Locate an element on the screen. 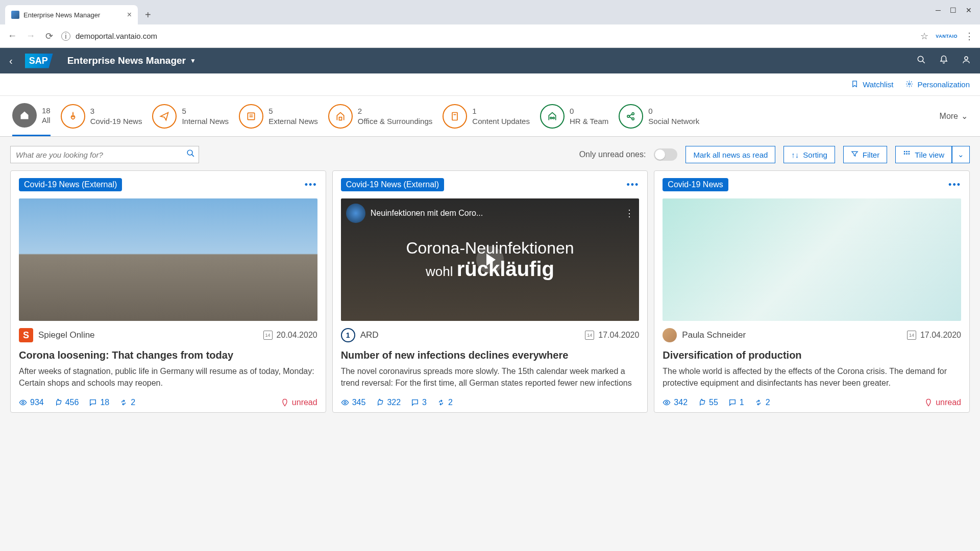 The height and width of the screenshot is (551, 980). views-stat: 934 is located at coordinates (32, 403).